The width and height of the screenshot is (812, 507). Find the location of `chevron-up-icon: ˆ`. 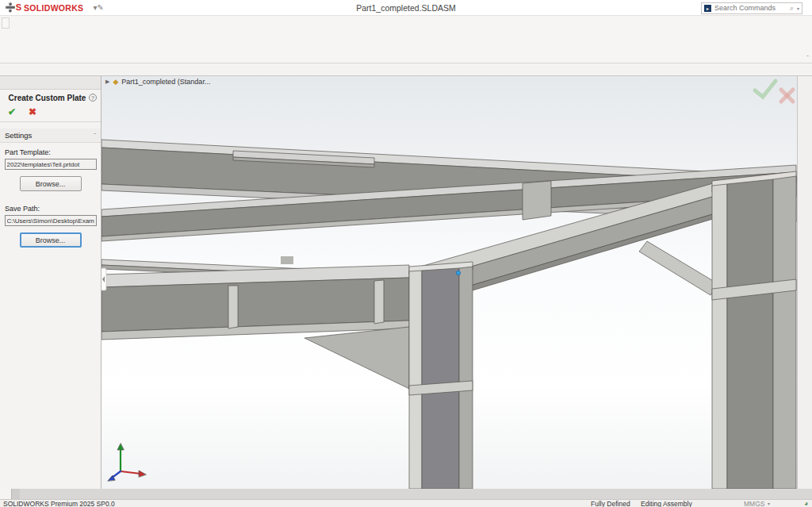

chevron-up-icon: ˆ is located at coordinates (95, 135).